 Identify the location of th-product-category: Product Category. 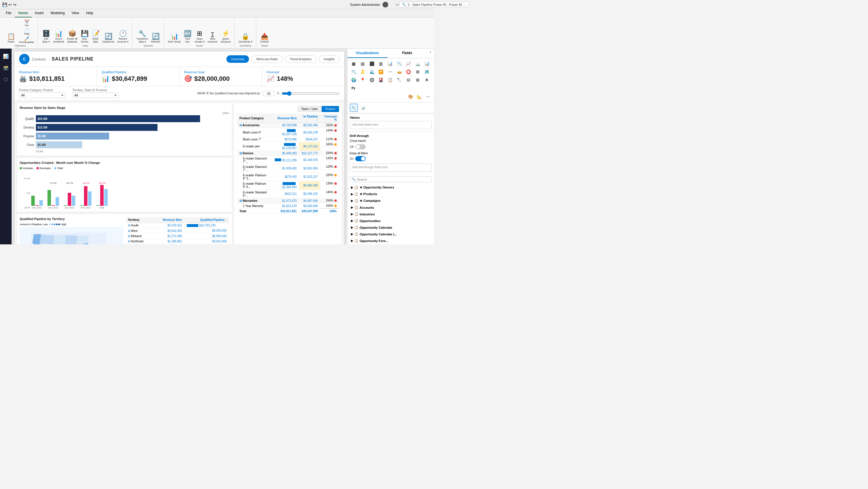
(254, 118).